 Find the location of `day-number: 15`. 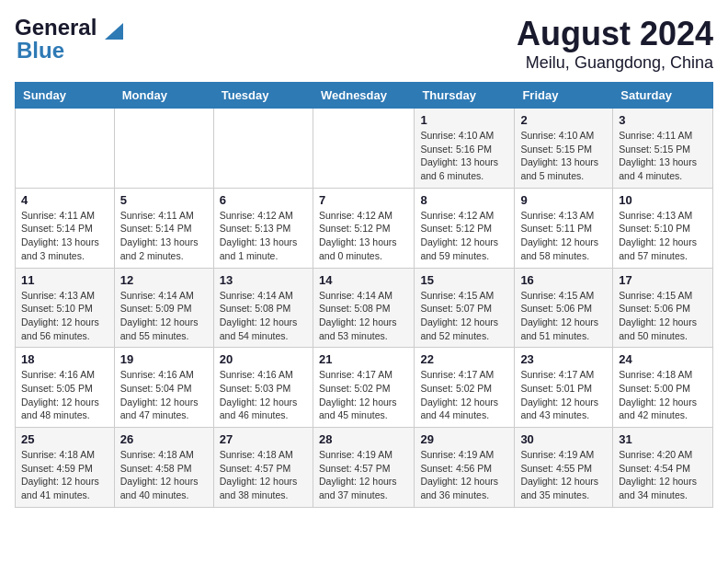

day-number: 15 is located at coordinates (464, 280).